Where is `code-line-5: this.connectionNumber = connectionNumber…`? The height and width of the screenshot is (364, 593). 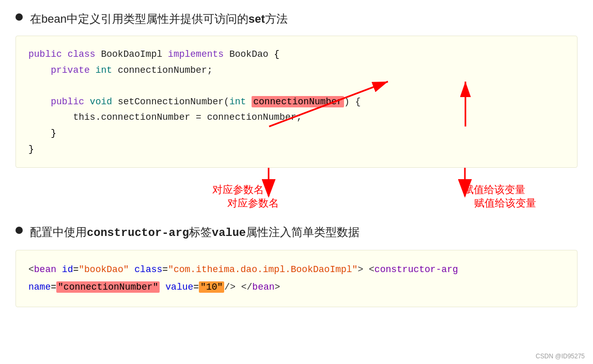
code-line-5: this.connectionNumber = connectionNumber… is located at coordinates (296, 118).